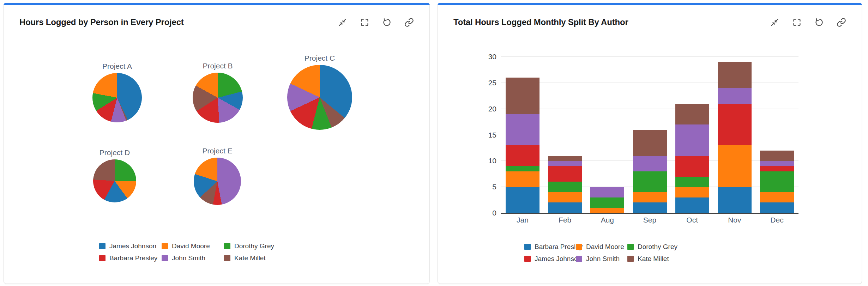  Describe the element at coordinates (523, 169) in the screenshot. I see `bar-segment-jan-dorothy-grey` at that location.